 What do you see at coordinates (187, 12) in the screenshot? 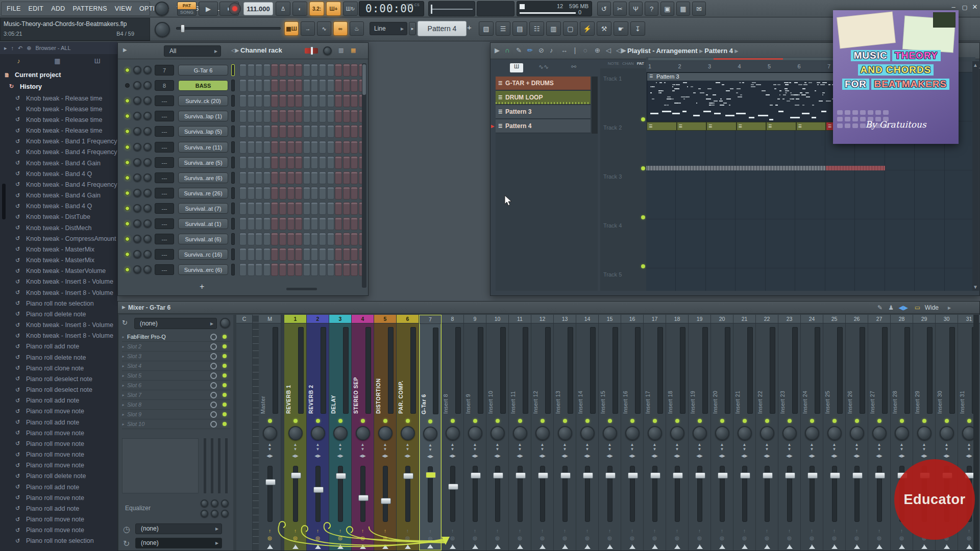
I see `song-mode: SONG` at bounding box center [187, 12].